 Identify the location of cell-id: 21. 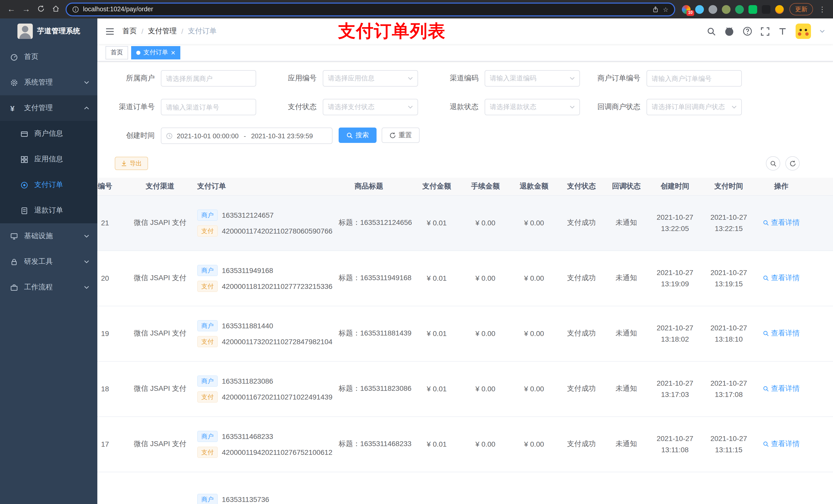
(113, 223).